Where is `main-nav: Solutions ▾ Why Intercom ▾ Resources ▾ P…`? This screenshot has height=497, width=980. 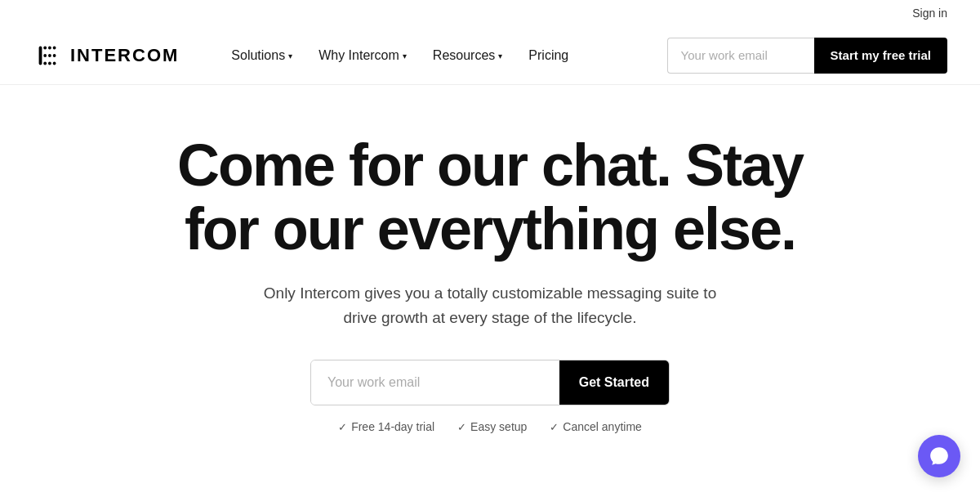 main-nav: Solutions ▾ Why Intercom ▾ Resources ▾ P… is located at coordinates (443, 56).